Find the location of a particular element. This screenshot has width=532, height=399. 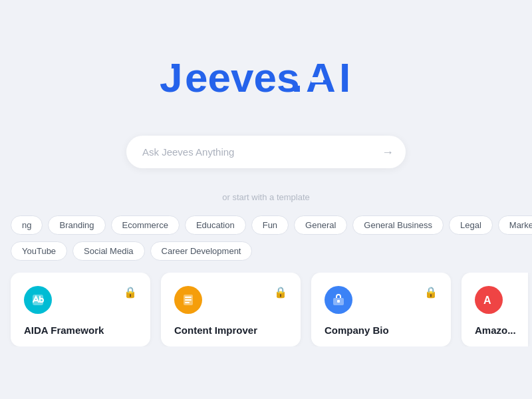

tags-row-1: ngBrandingEcommerceEducationFunGeneralGe… is located at coordinates (266, 225).